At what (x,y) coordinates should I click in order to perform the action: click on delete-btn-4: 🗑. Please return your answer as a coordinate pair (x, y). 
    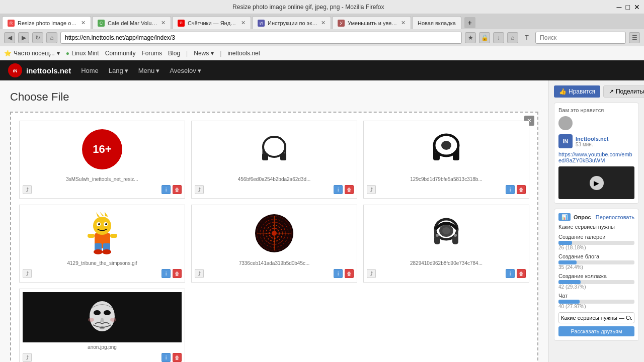
    Looking at the image, I should click on (349, 274).